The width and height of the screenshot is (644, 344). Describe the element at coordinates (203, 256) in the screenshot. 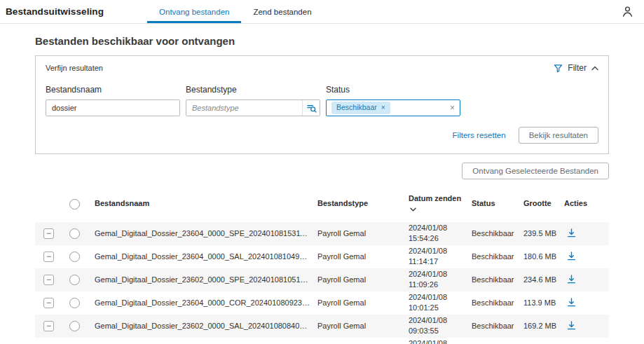

I see `filename-cell: Gemal_Digitaal_Dossier_23604_0000_SAL_20…` at that location.